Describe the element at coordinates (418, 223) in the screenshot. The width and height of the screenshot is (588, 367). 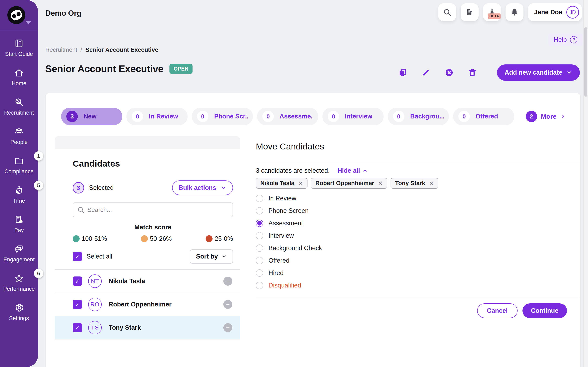
I see `option-assessment: Assessment` at that location.